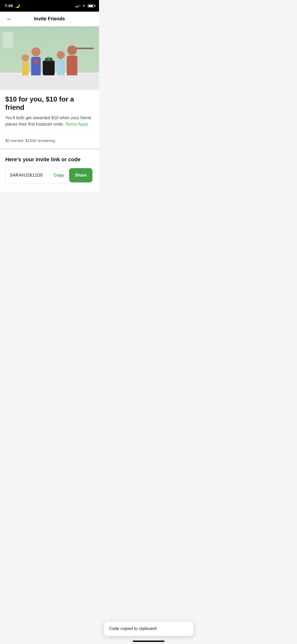  I want to click on promo-title: $10 for you, $10 for a friend, so click(50, 103).